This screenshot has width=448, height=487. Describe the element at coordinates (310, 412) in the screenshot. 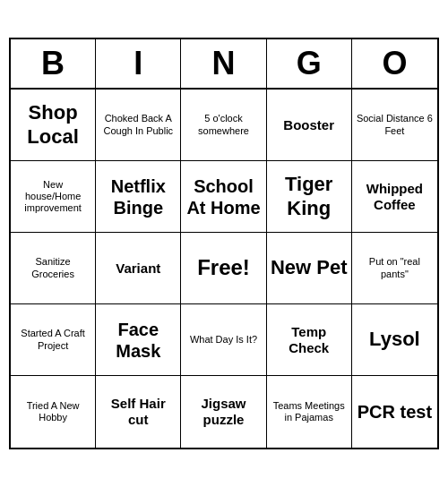

I see `bingo-cell-23: Teams Meetings in Pajamas` at that location.